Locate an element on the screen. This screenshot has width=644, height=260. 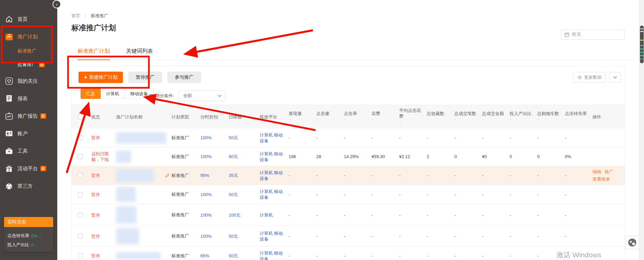
breadcrumb-home: 首页 is located at coordinates (76, 15).